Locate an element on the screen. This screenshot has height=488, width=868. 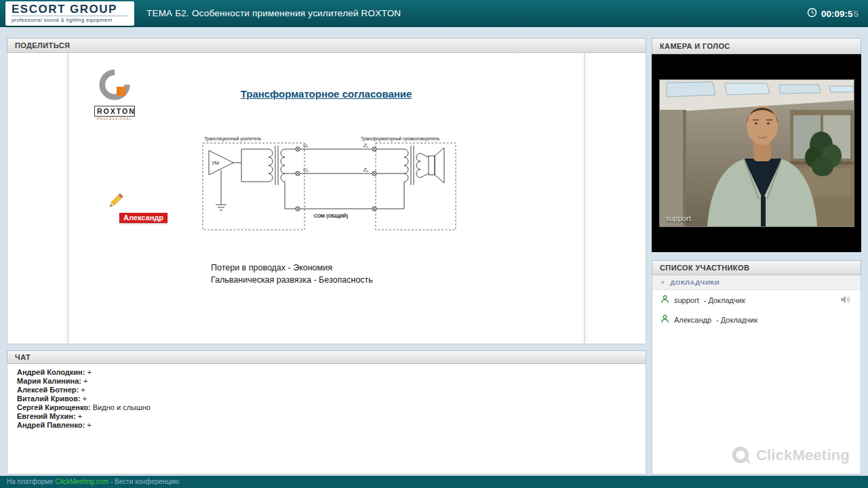
participant-row: Александр - Докладчик is located at coordinates (757, 320).